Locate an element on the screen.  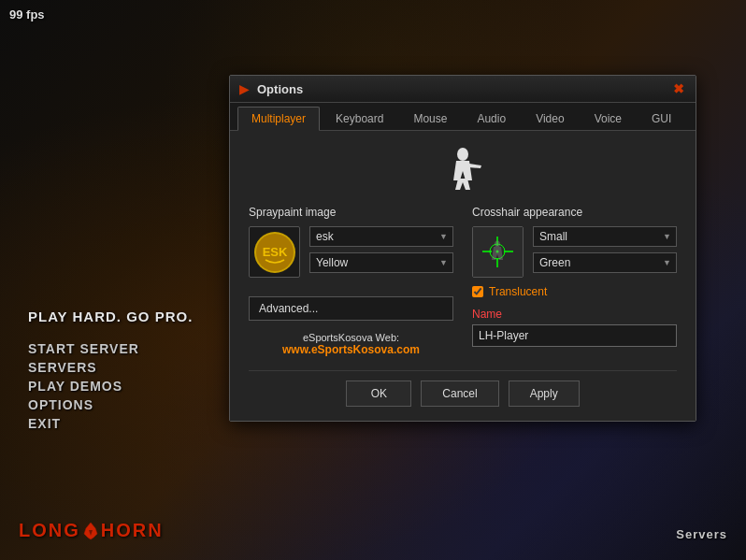
spray-row: ESK esk Ye is located at coordinates (351, 252).